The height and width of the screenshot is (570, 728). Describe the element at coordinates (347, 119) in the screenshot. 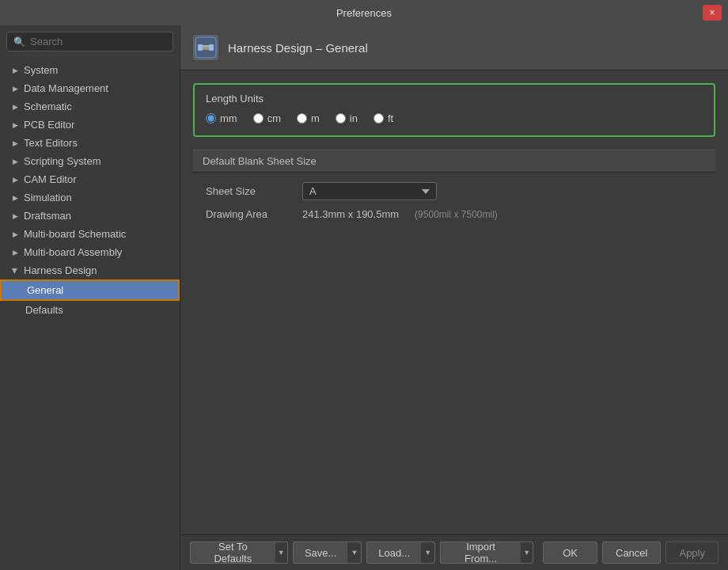

I see `radio-in: in` at that location.